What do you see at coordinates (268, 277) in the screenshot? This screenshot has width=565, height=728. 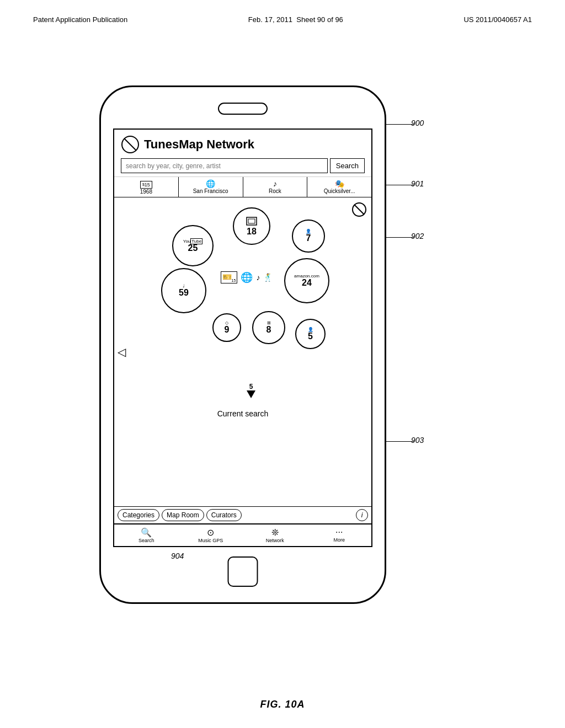 I see `icon-person2: 🕺` at bounding box center [268, 277].